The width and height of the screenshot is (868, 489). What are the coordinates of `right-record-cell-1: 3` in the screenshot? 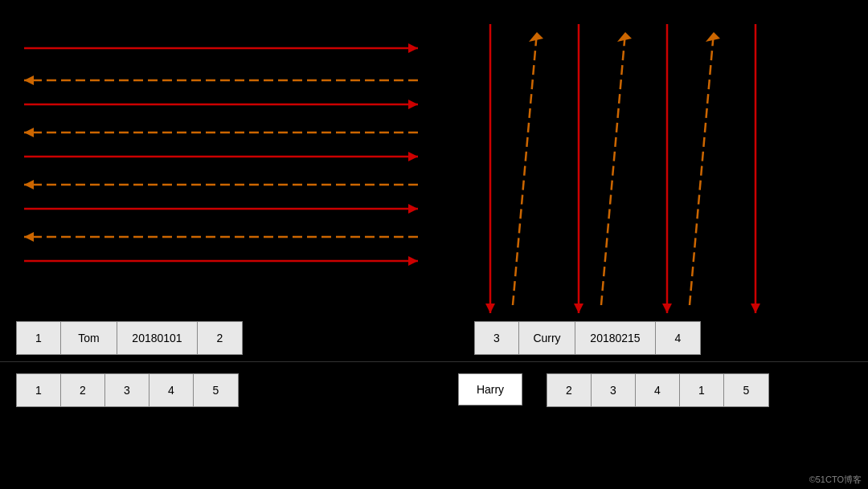 It's located at (497, 338).